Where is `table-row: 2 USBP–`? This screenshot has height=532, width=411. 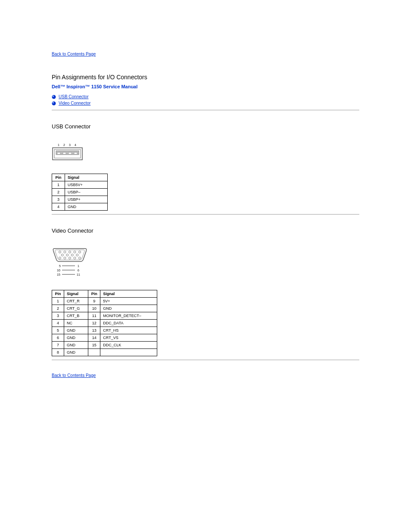 table-row: 2 USBP– is located at coordinates (80, 192).